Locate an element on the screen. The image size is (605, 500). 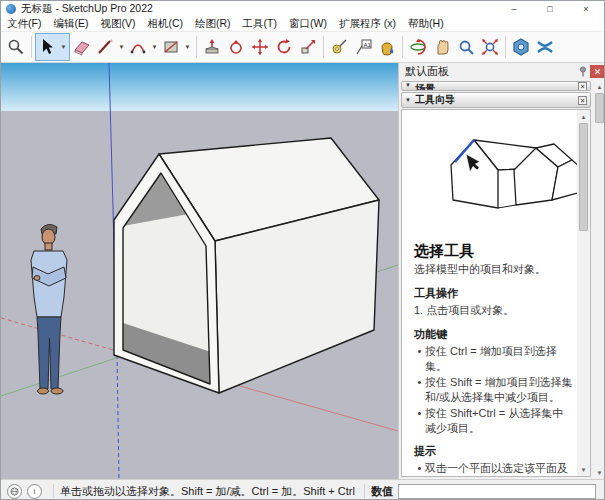
menu-window: 窗口(W) is located at coordinates (308, 24).